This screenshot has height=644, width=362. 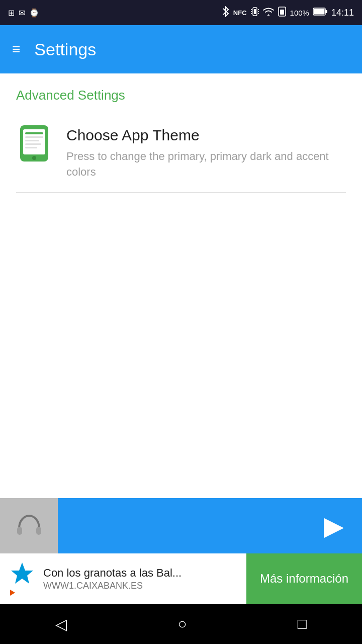 What do you see at coordinates (181, 192) in the screenshot?
I see `list-divider` at bounding box center [181, 192].